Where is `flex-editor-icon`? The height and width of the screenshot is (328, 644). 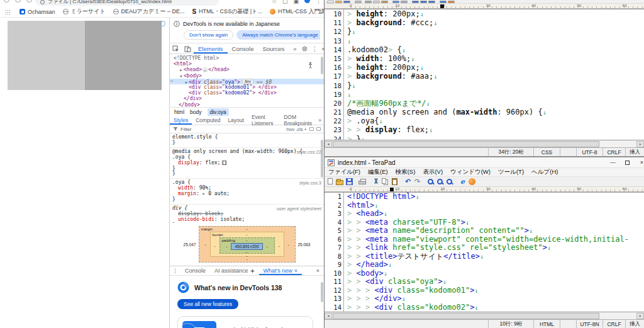 flex-editor-icon is located at coordinates (224, 162).